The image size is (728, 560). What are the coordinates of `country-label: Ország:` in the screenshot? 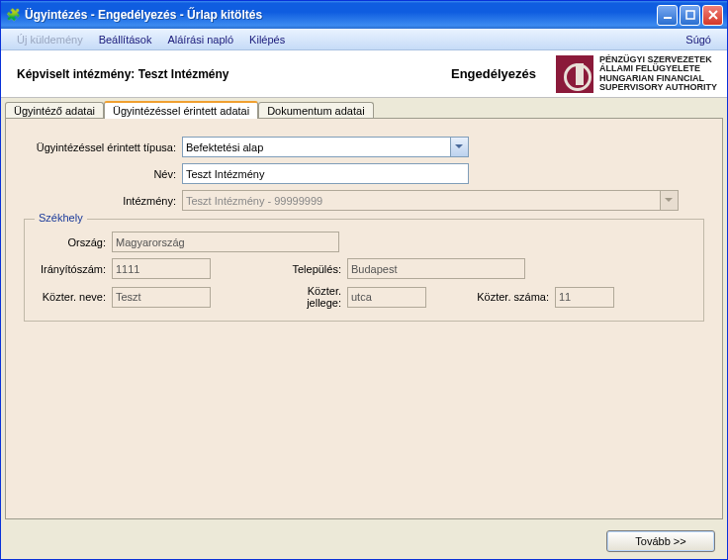 It's located at (73, 242).